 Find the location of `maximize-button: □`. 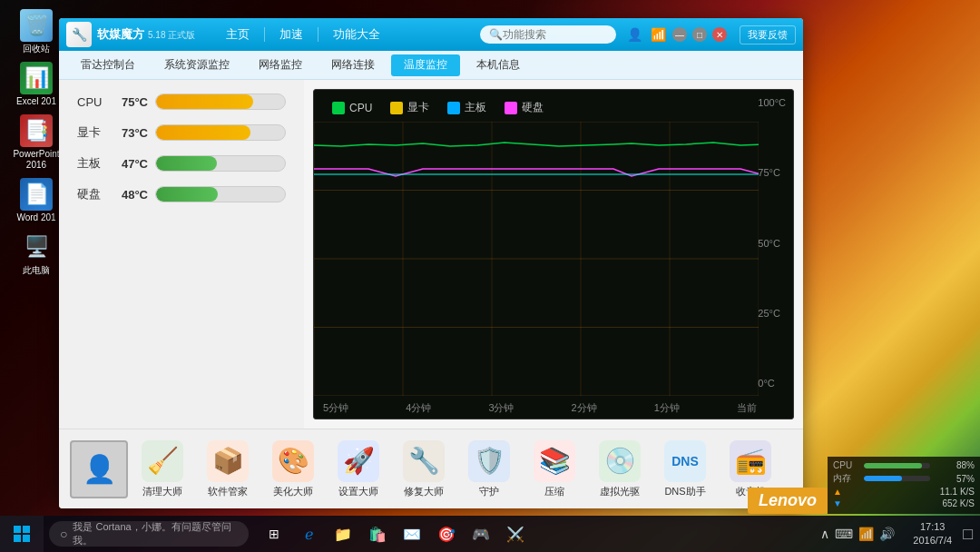

maximize-button: □ is located at coordinates (700, 34).